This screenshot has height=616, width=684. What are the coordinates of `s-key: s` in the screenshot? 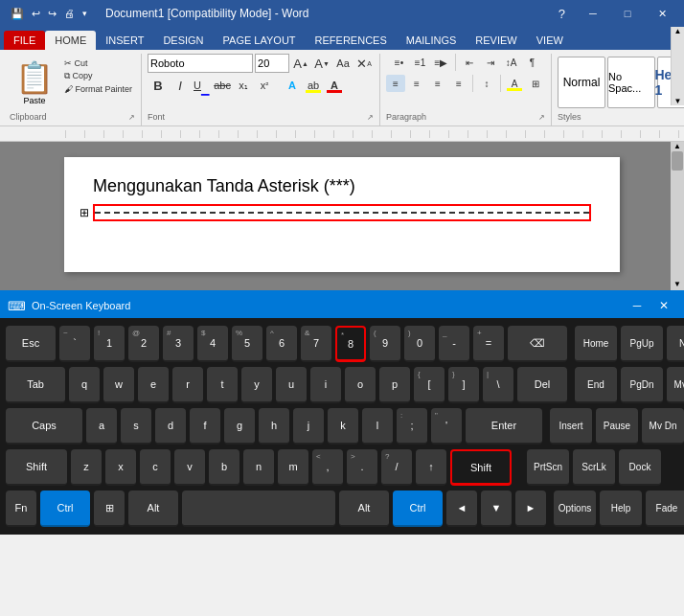 It's located at (136, 426).